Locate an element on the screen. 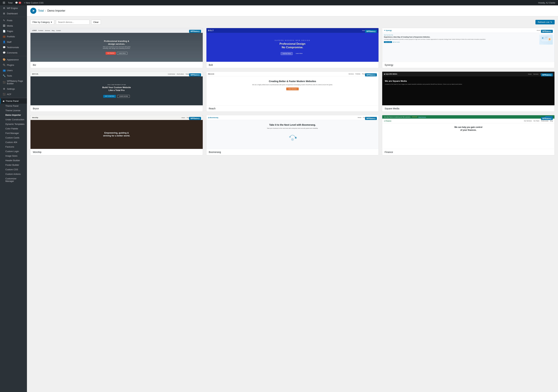 The height and width of the screenshot is (392, 558). biz-nav: LOGO Portfolio Services Blog Contact is located at coordinates (117, 31).